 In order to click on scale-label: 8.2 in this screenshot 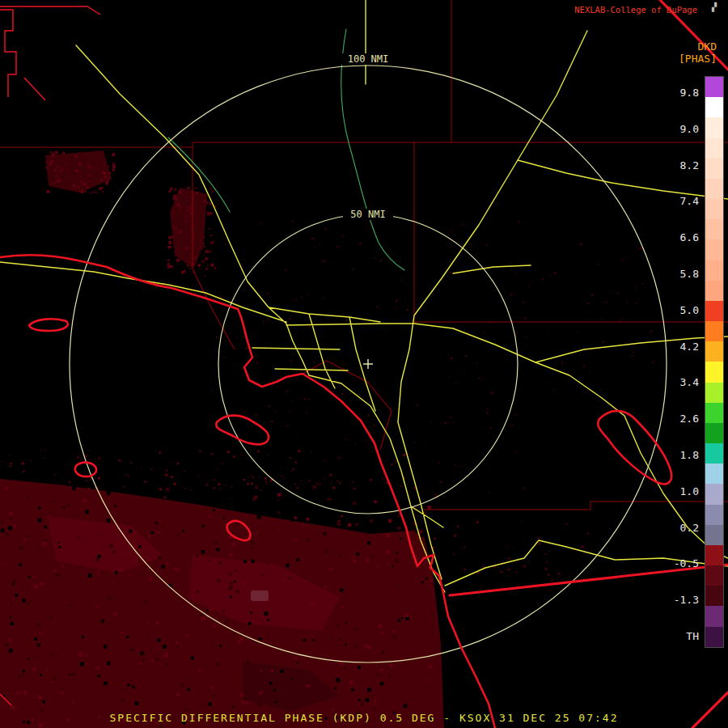, I will do `click(689, 166)`.